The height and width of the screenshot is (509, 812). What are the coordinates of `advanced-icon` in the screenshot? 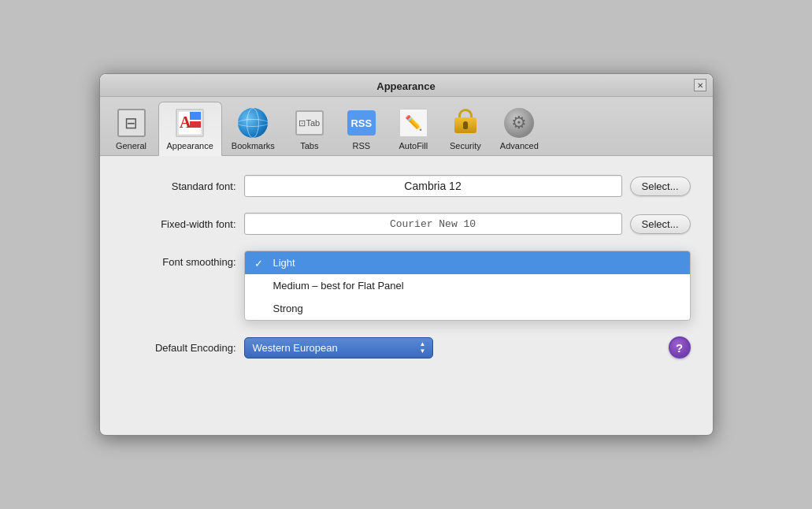 It's located at (519, 123).